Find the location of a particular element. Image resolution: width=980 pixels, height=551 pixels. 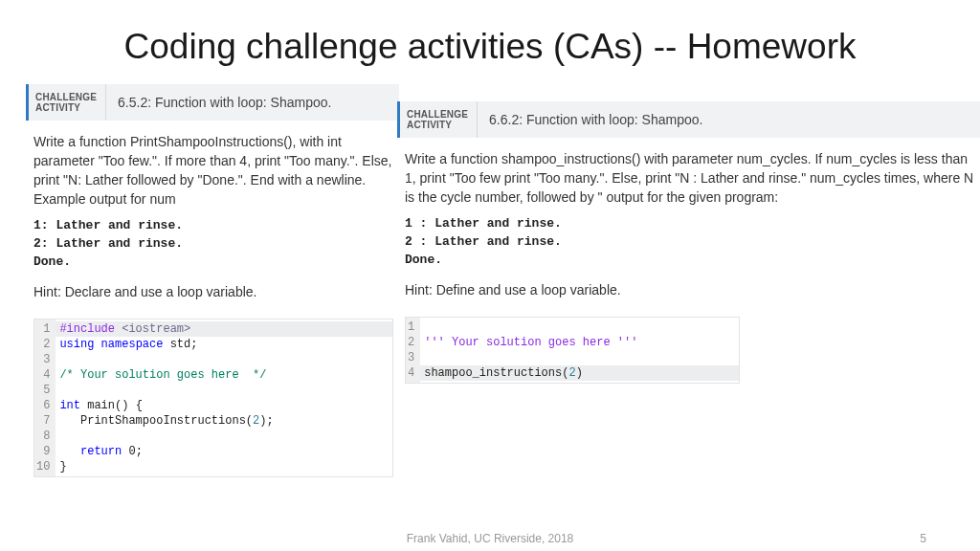

panel-header: CHALLENGE ACTIVITY 6.6.2: Function with … is located at coordinates (689, 120).